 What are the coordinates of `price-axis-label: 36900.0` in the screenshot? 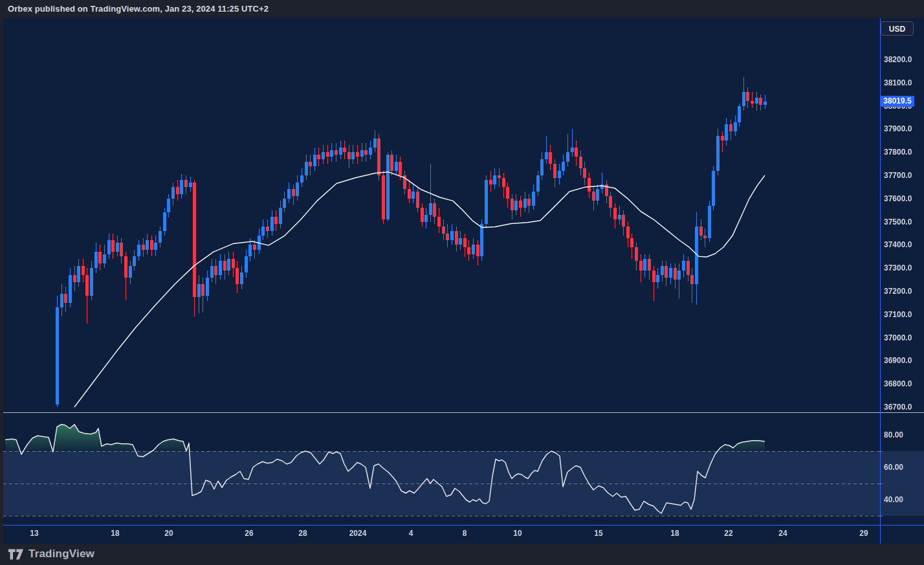 It's located at (898, 360).